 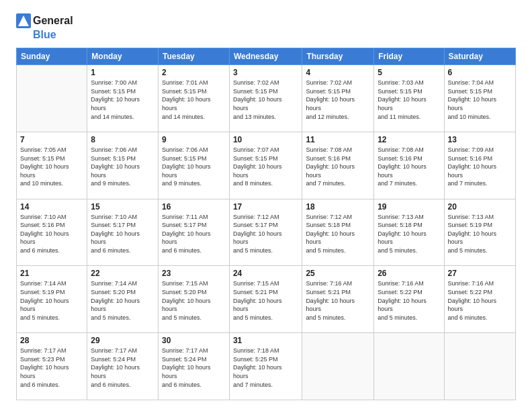 What do you see at coordinates (193, 367) in the screenshot?
I see `day-cell: 30 Sunrise: 7:17 AMSunset: 5:24 PMDaylig…` at bounding box center [193, 367].